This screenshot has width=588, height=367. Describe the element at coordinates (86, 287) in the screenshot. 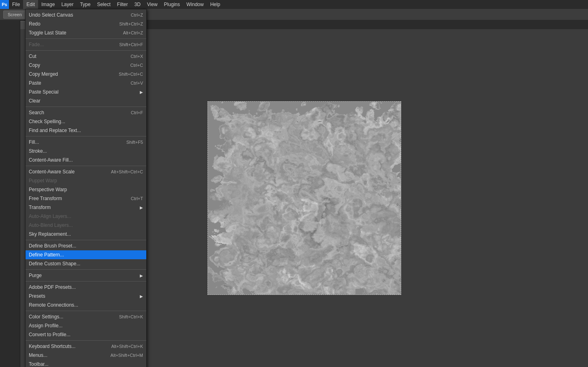

I see `edit-menu-label-8-0: Adobe PDF Presets...` at that location.